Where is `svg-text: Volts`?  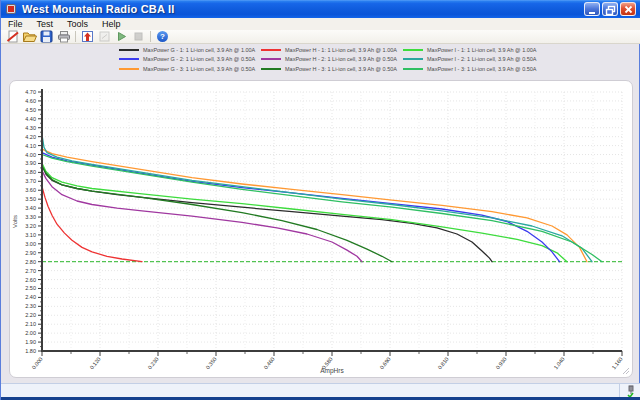
svg-text: Volts is located at coordinates (15, 222).